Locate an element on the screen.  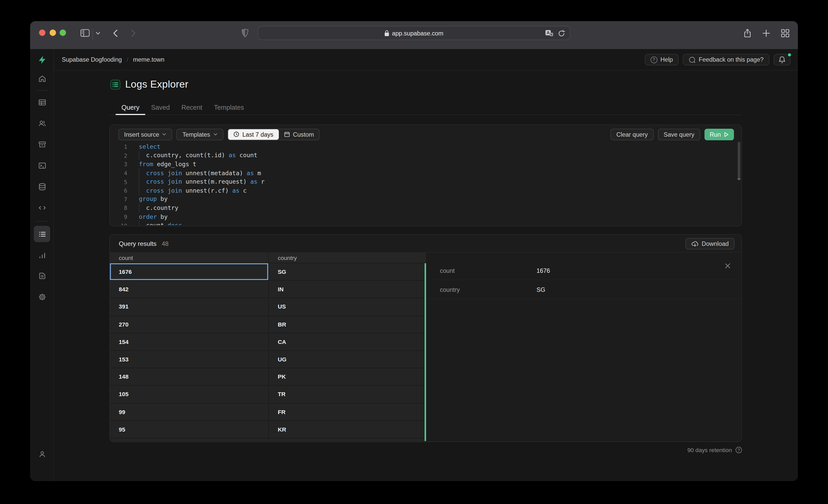
clear-query-button: Clear query is located at coordinates (632, 134).